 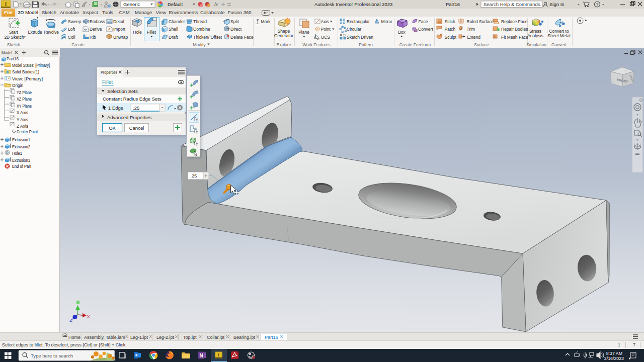 I want to click on svg-text: Top.ipt, so click(x=190, y=337).